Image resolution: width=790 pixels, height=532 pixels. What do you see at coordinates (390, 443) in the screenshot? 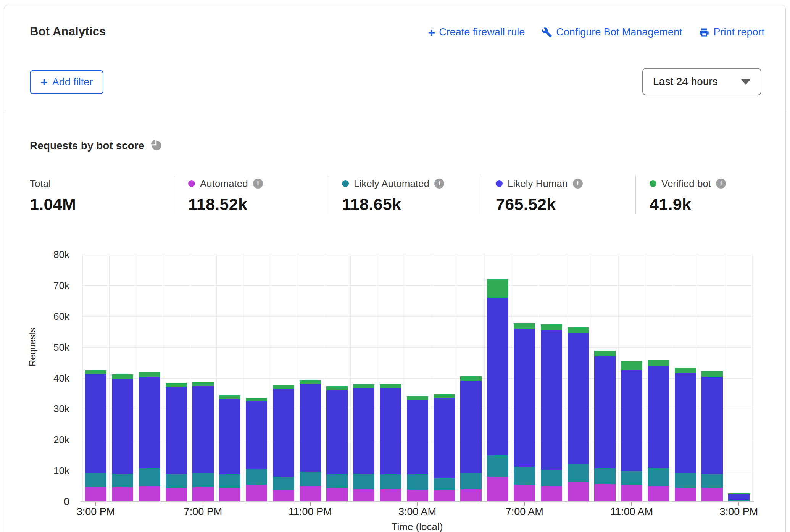
I see `bar-2-00-am` at bounding box center [390, 443].